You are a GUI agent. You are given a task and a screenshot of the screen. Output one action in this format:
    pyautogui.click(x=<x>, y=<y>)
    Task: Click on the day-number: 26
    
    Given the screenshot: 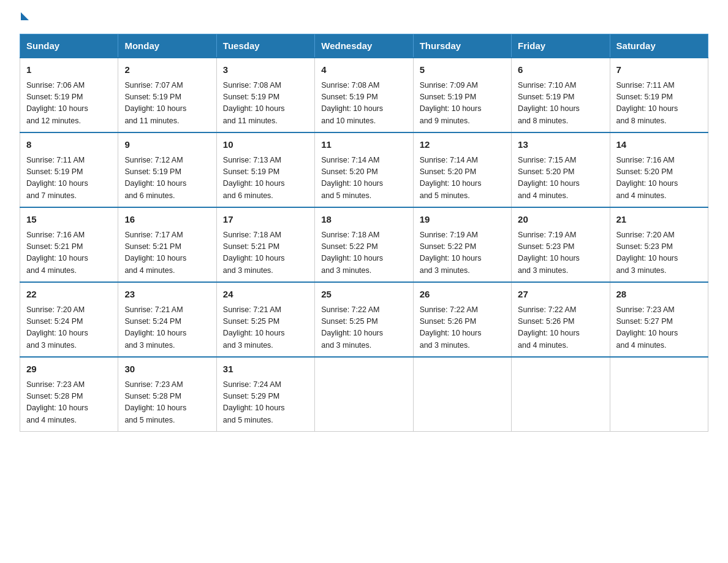 What is the action you would take?
    pyautogui.click(x=462, y=294)
    